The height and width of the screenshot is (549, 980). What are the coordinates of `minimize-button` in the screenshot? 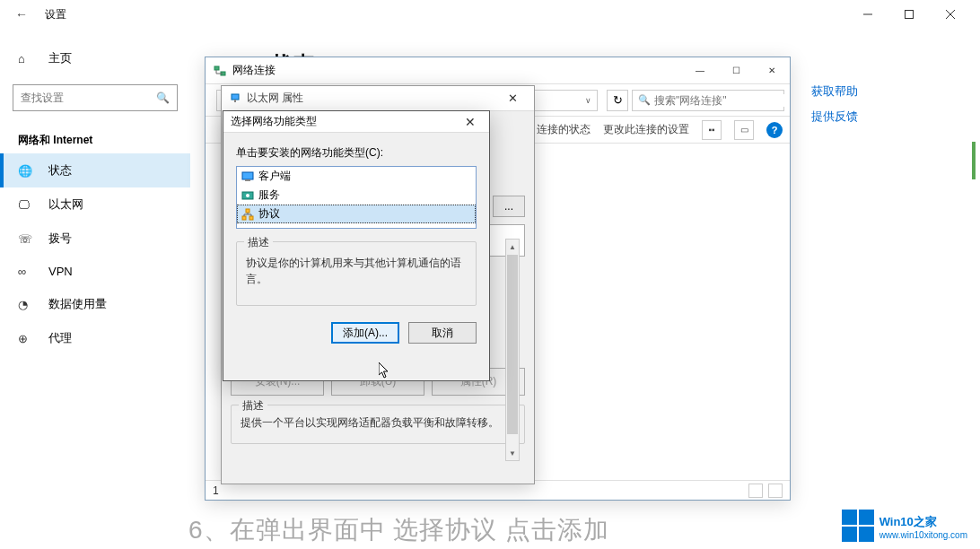 It's located at (868, 14).